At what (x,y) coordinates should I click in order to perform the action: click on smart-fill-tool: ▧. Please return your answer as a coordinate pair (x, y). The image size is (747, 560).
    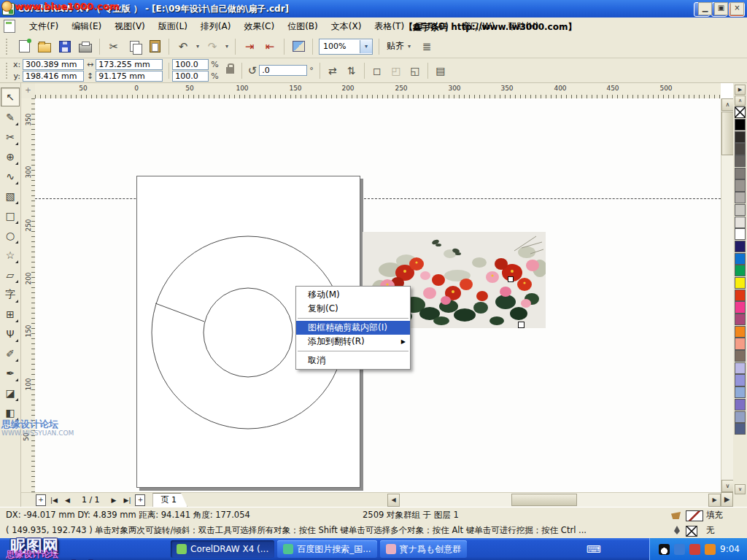
    Looking at the image, I should click on (10, 196).